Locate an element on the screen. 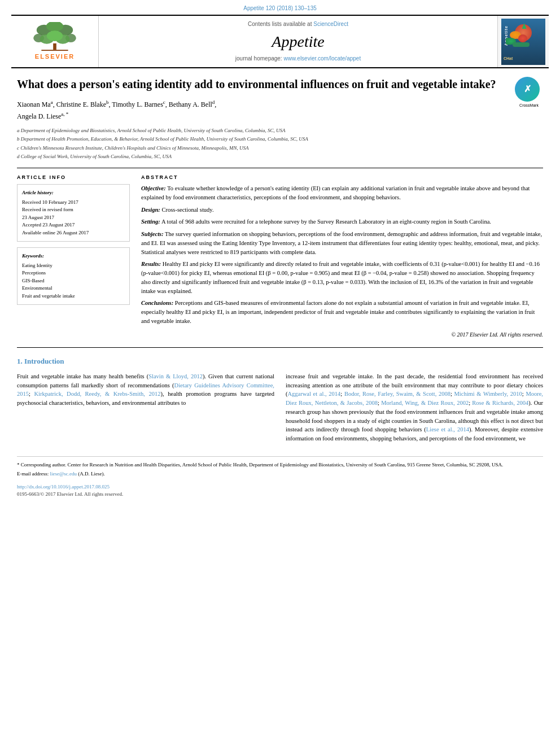  kw-3: GIS-Based is located at coordinates (73, 281).